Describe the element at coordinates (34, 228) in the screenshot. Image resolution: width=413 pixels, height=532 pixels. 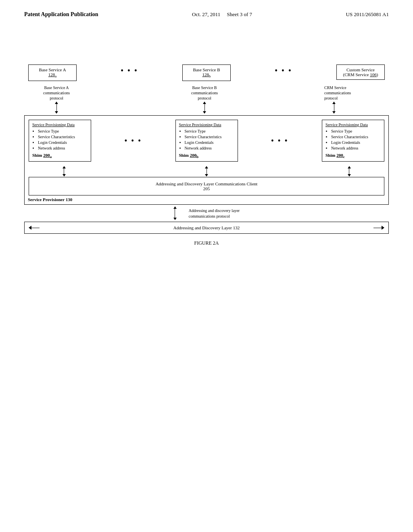
I see `adl-left-side` at that location.